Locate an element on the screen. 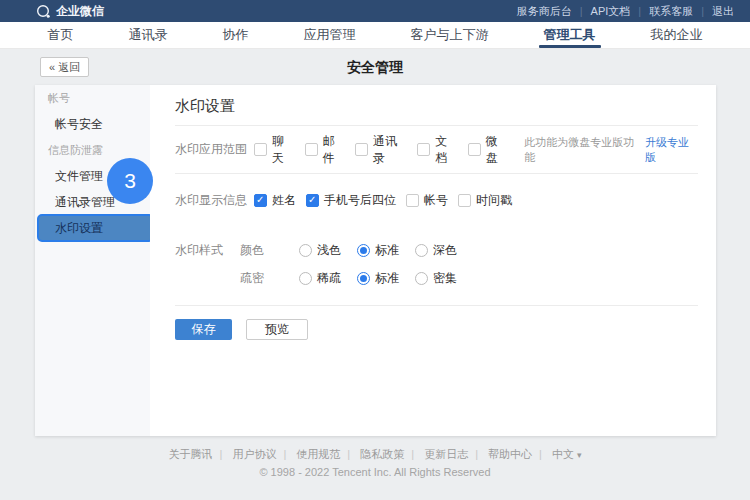 The width and height of the screenshot is (750, 500). scope-row-label: 水印应用范围 is located at coordinates (214, 150).